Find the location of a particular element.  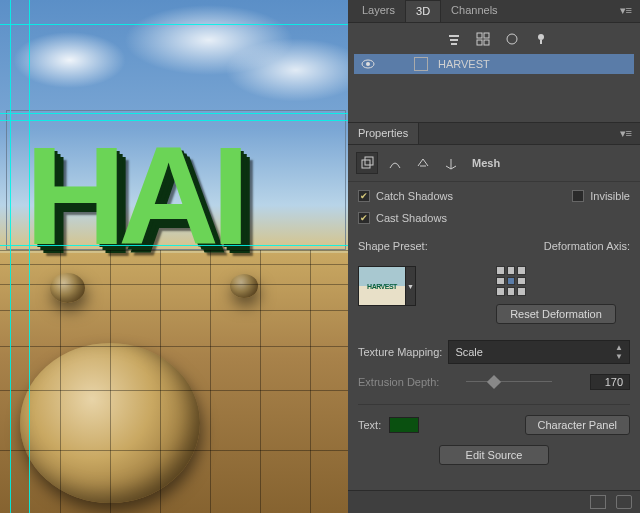

filter-meshes-icon is located at coordinates (482, 38).